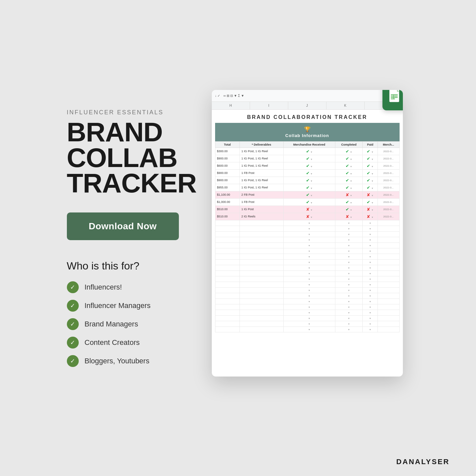  Describe the element at coordinates (393, 100) in the screenshot. I see `google-sheets-icon` at that location.